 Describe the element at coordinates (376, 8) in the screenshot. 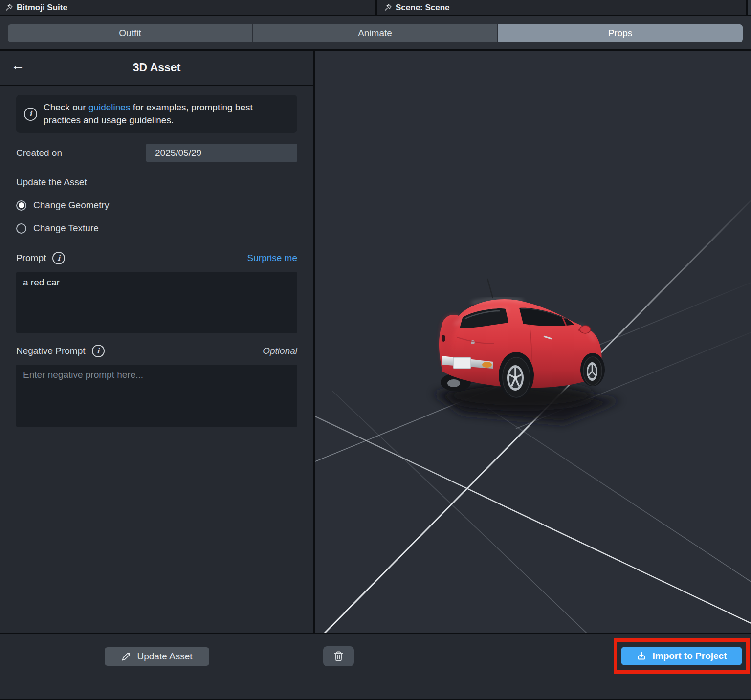

I see `panel-title-bar: Bitmoji Suite Scene: Scene` at that location.